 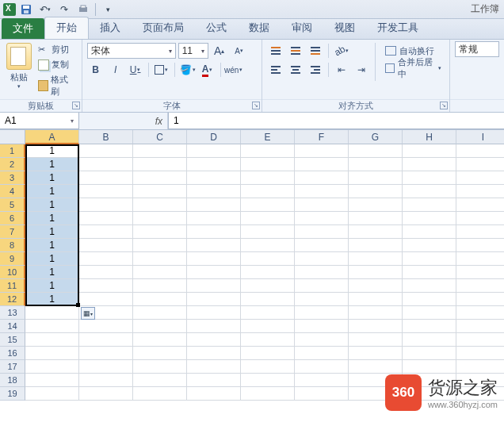 What do you see at coordinates (56, 49) in the screenshot?
I see `cut-button: ✂剪切` at bounding box center [56, 49].